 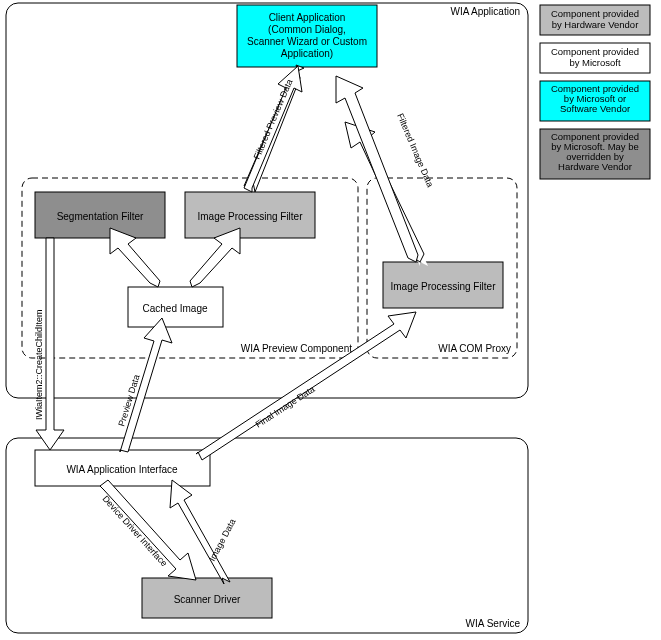 I want to click on arrow-filtered-preview: Filtered Preview Data, so click(x=274, y=128).